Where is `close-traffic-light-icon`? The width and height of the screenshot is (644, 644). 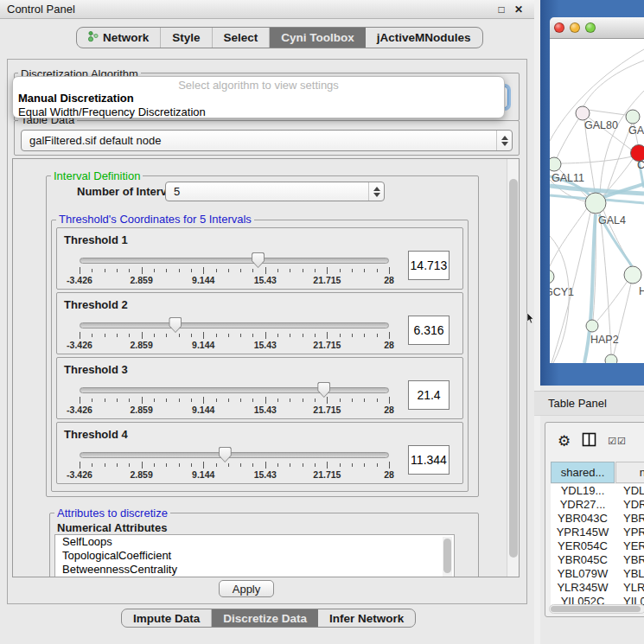
close-traffic-light-icon is located at coordinates (559, 28).